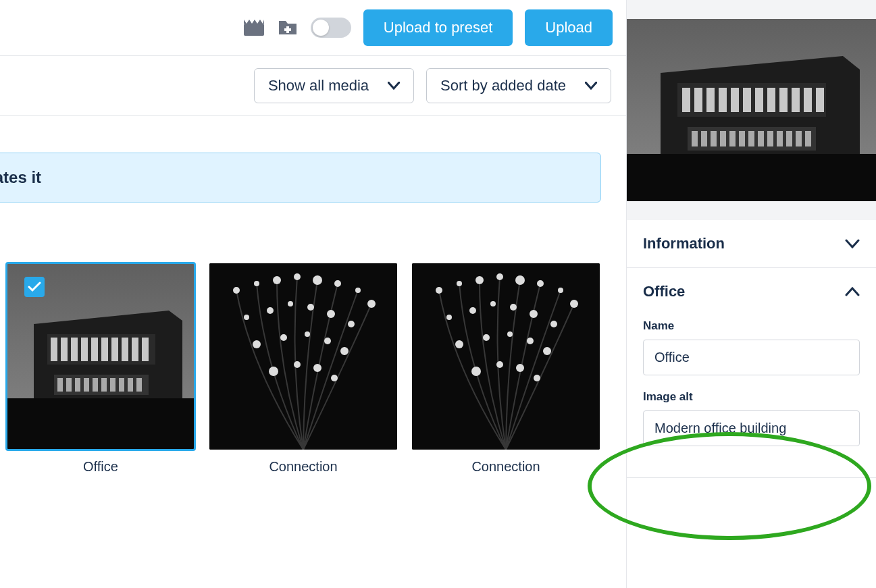 The image size is (876, 588). What do you see at coordinates (519, 86) in the screenshot?
I see `sort-select: Sort by added date` at bounding box center [519, 86].